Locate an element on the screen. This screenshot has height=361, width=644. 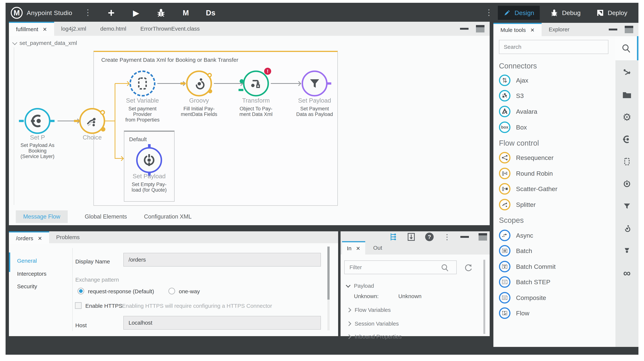
payload-tree-node: Payload is located at coordinates (360, 286).